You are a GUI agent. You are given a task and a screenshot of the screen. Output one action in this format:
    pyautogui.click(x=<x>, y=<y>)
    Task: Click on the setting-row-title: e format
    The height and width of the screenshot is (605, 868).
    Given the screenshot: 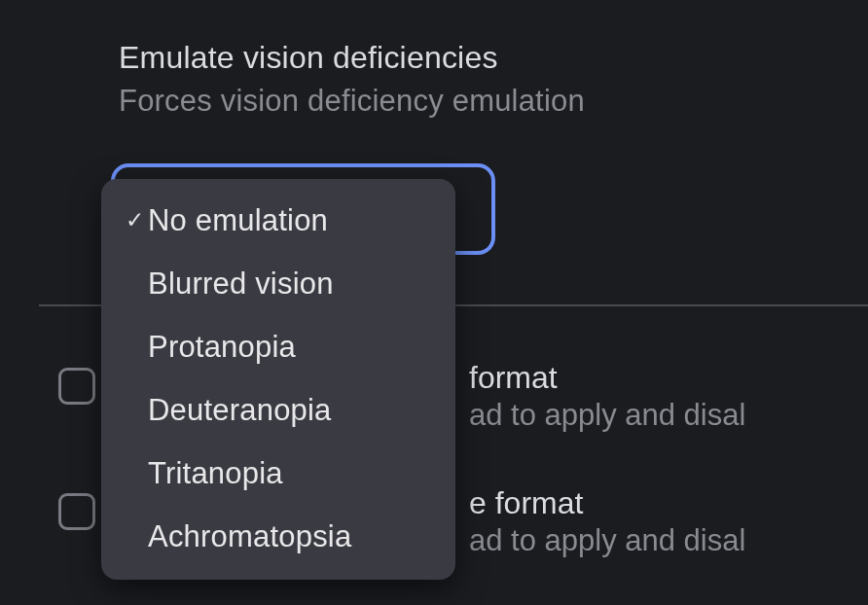 What is the action you would take?
    pyautogui.click(x=607, y=504)
    